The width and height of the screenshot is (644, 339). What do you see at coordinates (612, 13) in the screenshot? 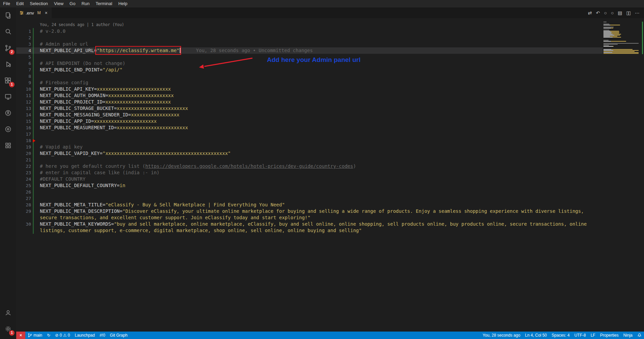
I see `next-change-icon: ○` at bounding box center [612, 13].